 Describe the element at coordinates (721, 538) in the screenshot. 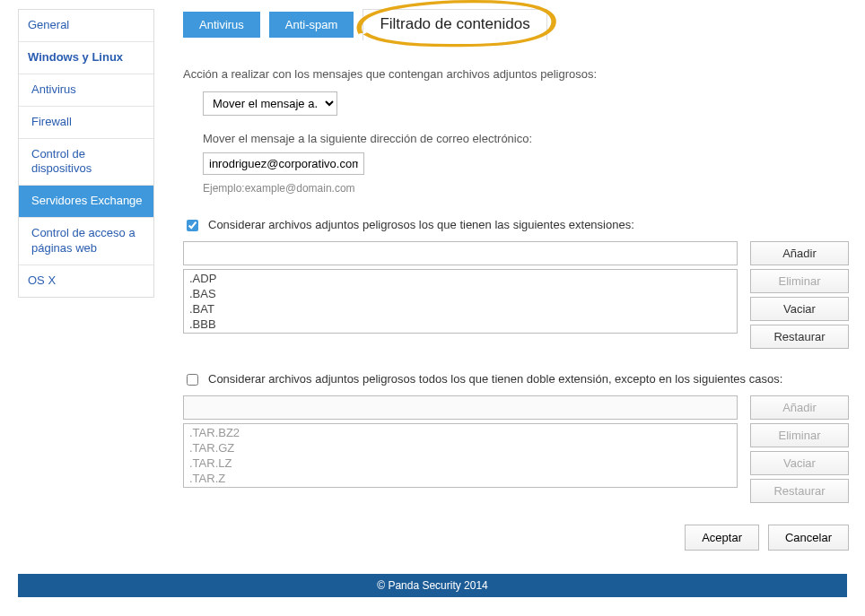

I see `accept-button: Aceptar` at that location.